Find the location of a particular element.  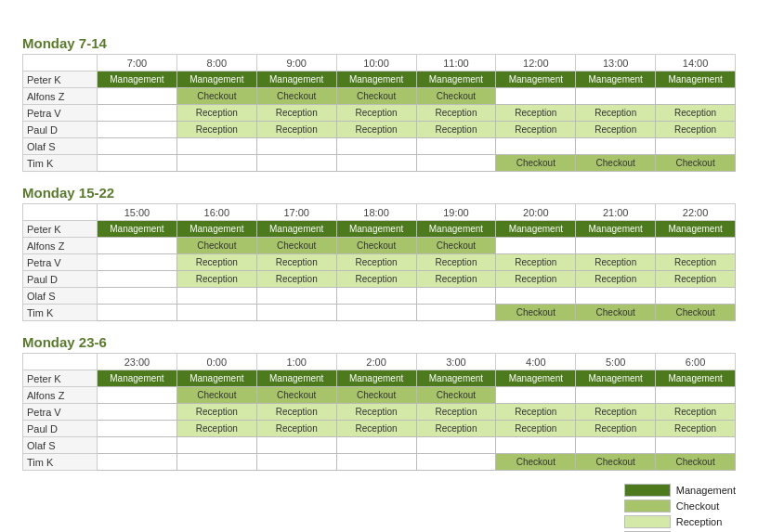

employee-name: Alfons Z is located at coordinates (60, 246).